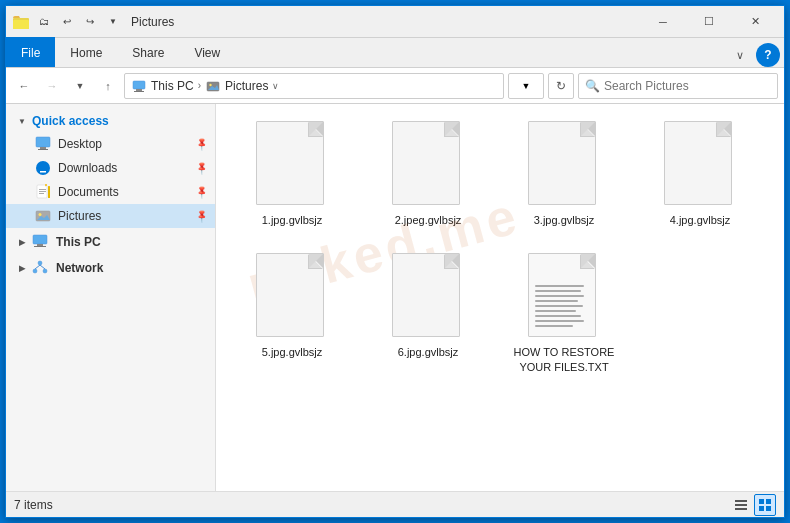 This screenshot has height=523, width=790. What do you see at coordinates (148, 52) in the screenshot?
I see `tab-share: Share` at bounding box center [148, 52].